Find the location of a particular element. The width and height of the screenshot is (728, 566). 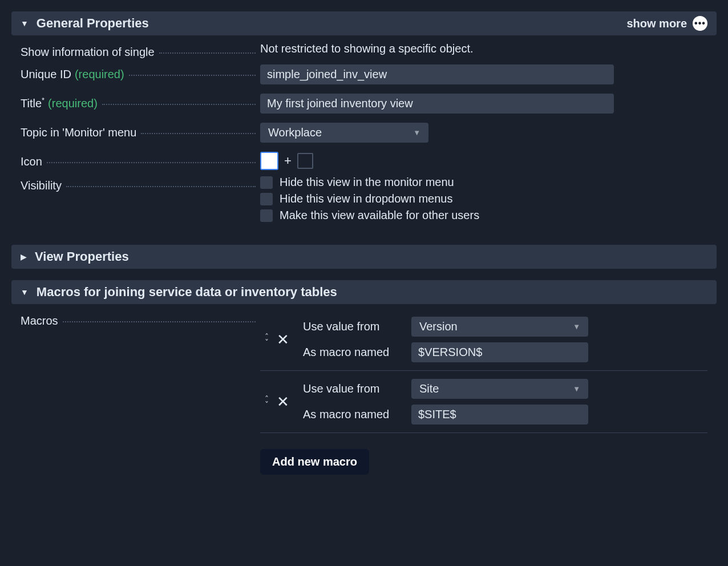

expand-icon: ▶ is located at coordinates (24, 257).